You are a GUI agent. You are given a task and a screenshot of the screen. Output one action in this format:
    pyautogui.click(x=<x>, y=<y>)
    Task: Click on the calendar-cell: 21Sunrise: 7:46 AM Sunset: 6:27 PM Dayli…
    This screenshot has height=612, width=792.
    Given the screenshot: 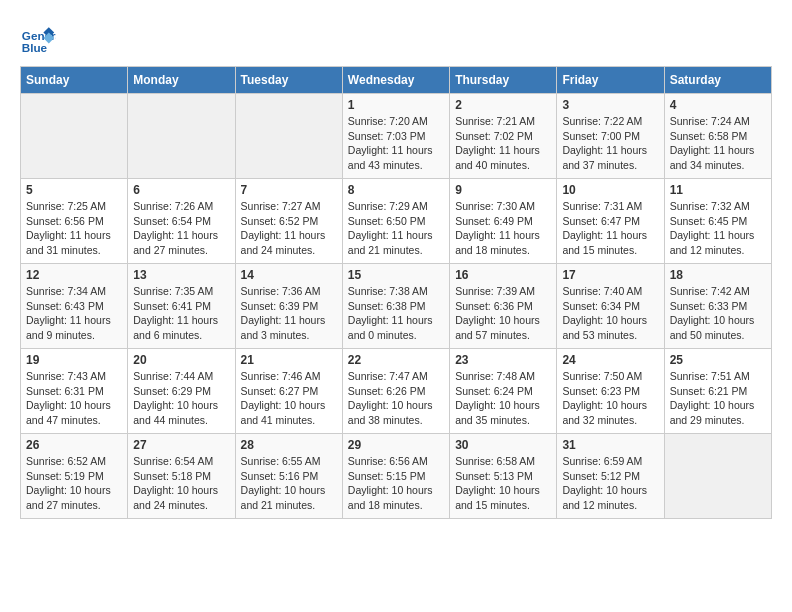 What is the action you would take?
    pyautogui.click(x=288, y=392)
    